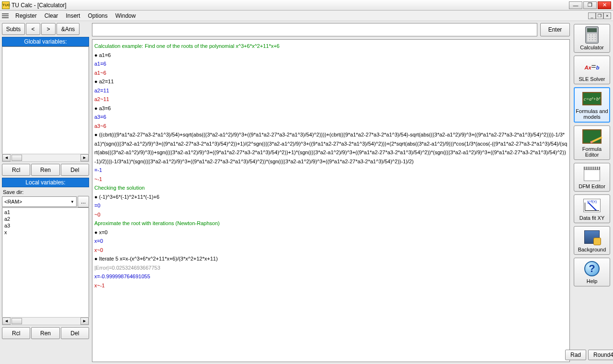  What do you see at coordinates (13, 202) in the screenshot?
I see `save-dir-value: <RAM>` at bounding box center [13, 202].